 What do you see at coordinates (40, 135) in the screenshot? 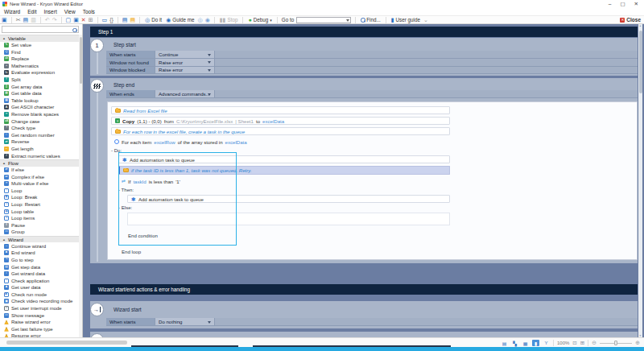
I see `sidebar-item-get-random-number: ∷Get random number` at bounding box center [40, 135].